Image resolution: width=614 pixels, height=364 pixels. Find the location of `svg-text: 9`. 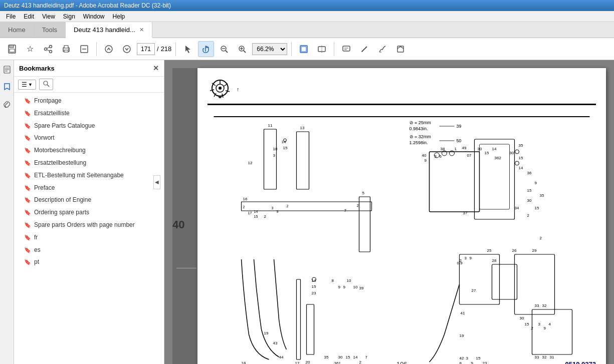

svg-text: 9 is located at coordinates (278, 211).